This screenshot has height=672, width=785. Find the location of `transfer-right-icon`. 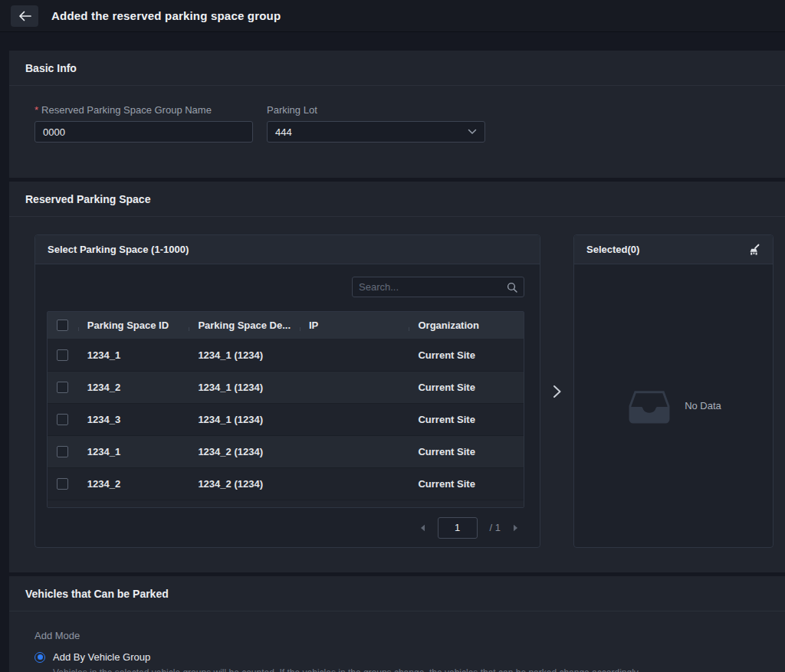

transfer-right-icon is located at coordinates (557, 392).